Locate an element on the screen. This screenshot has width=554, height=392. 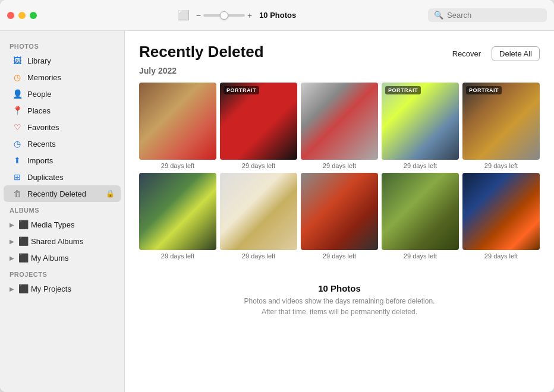
sidebar-item-memories: ◷ Memories is located at coordinates (62, 77).